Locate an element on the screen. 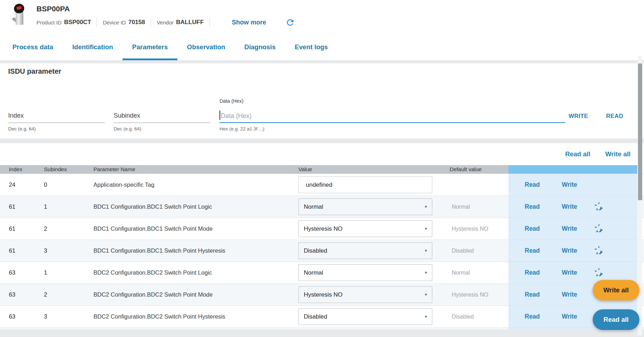 This screenshot has width=644, height=337. table-header-row: Index Subindex Parameter Name Value Defa… is located at coordinates (322, 169).